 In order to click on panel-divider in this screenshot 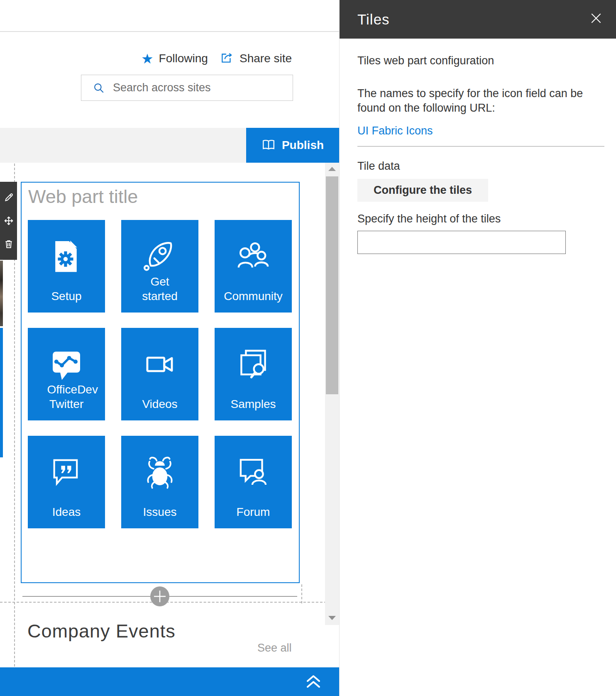, I will do `click(481, 146)`.